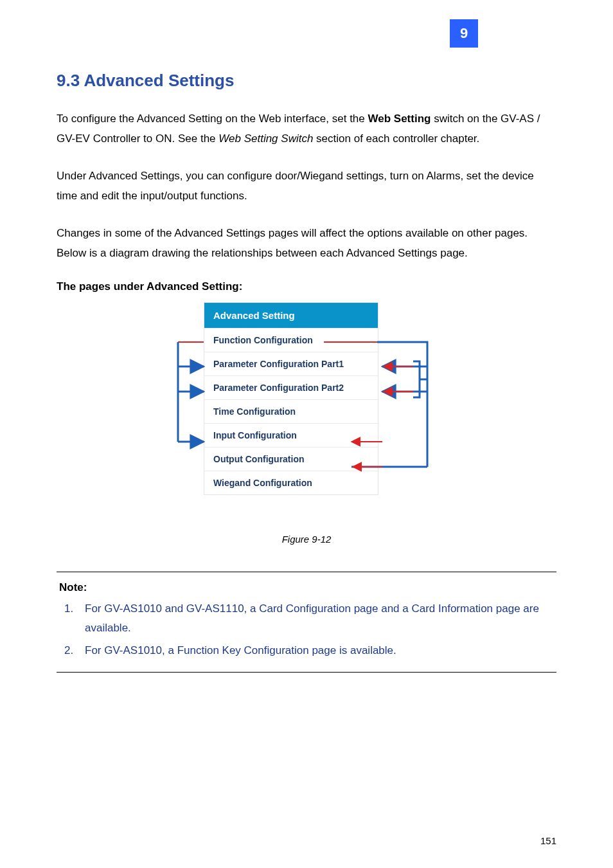  I want to click on menu-header: Advanced Setting, so click(291, 315).